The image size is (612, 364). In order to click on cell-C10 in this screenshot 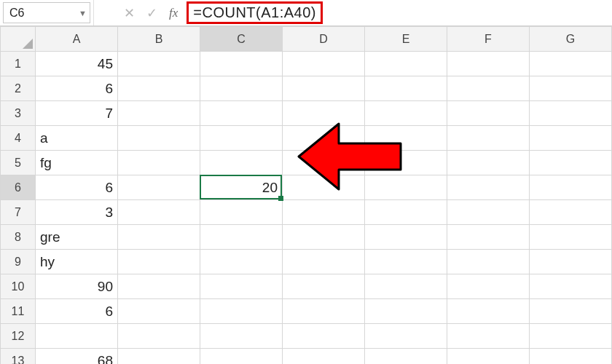, I will do `click(242, 287)`.